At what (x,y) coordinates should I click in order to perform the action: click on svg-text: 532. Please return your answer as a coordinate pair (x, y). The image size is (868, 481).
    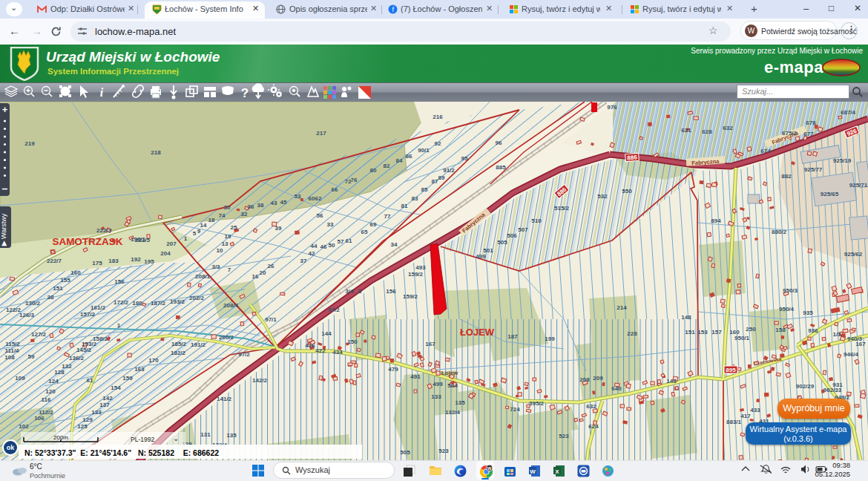
    Looking at the image, I should click on (602, 196).